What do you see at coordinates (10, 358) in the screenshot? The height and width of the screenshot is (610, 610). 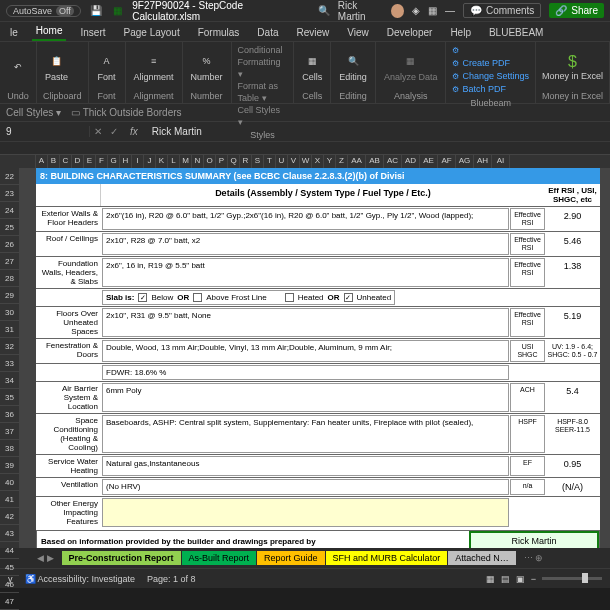 I see `row-headers: 2223242526272829303132333435363738394041…` at bounding box center [10, 358].